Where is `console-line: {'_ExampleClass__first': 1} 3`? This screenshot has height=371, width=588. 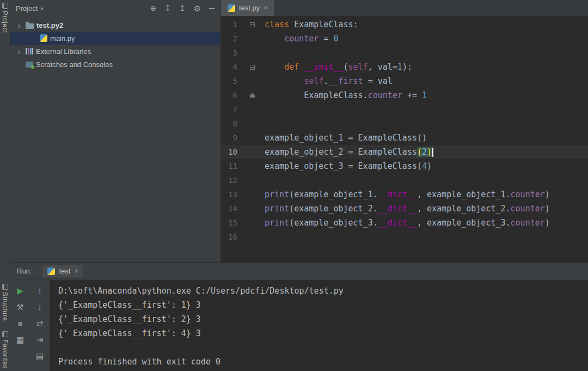 console-line: {'_ExampleClass__first': 1} 3 is located at coordinates (323, 305).